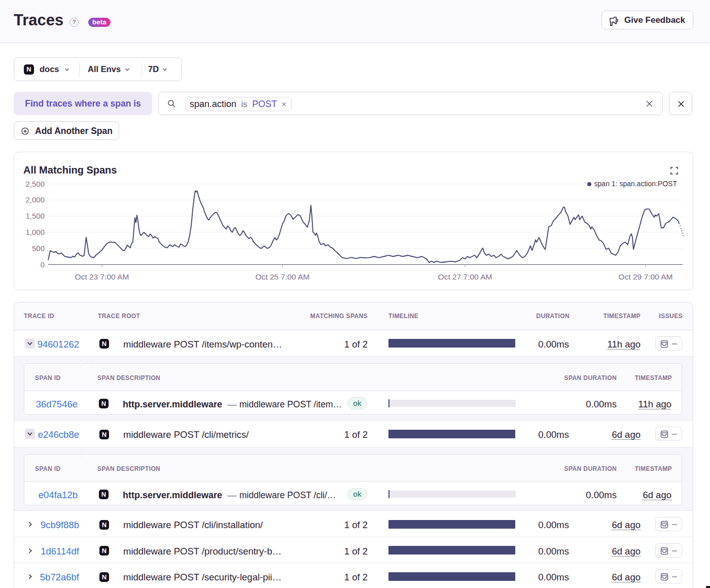 Image resolution: width=710 pixels, height=588 pixels. I want to click on svg-text: 1,500, so click(35, 216).